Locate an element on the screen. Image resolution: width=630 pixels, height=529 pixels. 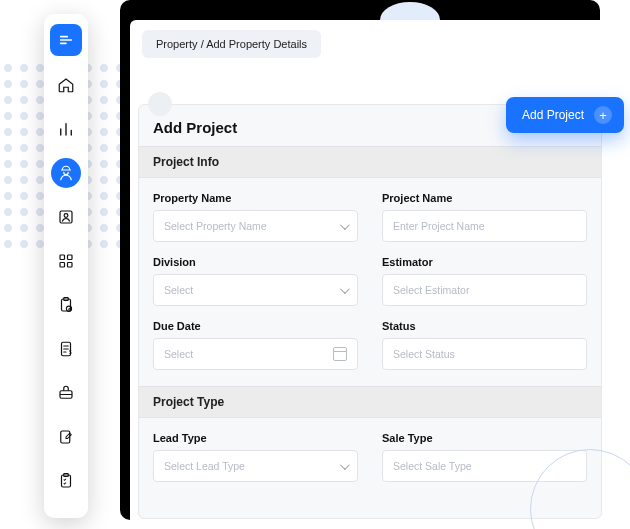
select-property-name: Select Property Name is located at coordinates (256, 226).